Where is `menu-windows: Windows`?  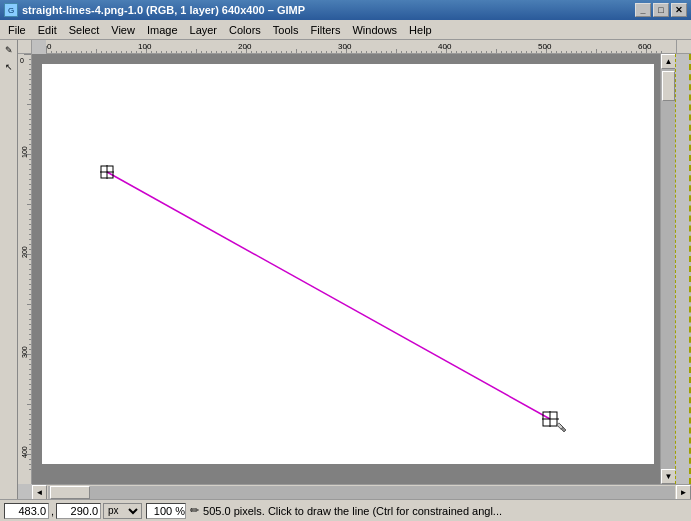 menu-windows: Windows is located at coordinates (374, 30).